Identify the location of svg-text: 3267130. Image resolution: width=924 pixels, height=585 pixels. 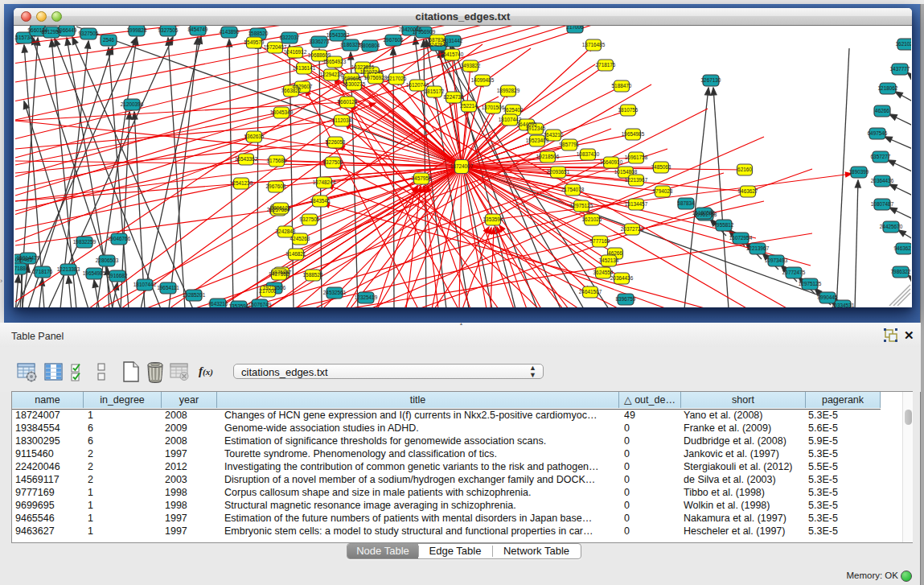
(711, 80).